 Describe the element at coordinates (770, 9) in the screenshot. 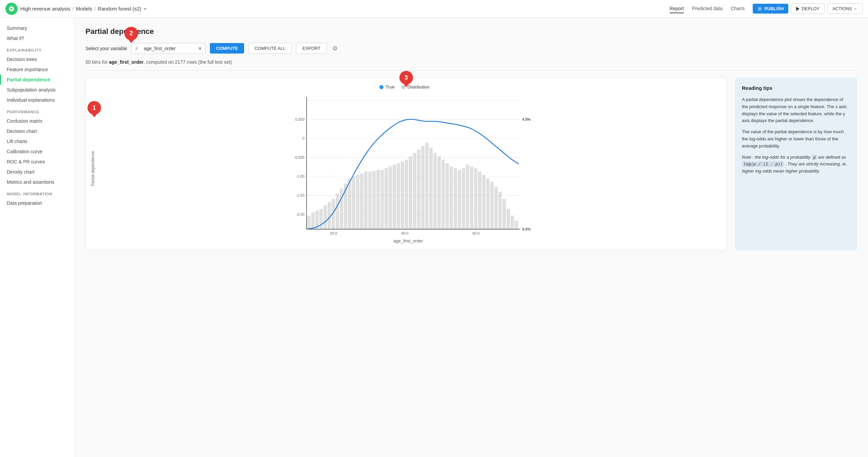

I see `publish-button: PUBLISH` at that location.